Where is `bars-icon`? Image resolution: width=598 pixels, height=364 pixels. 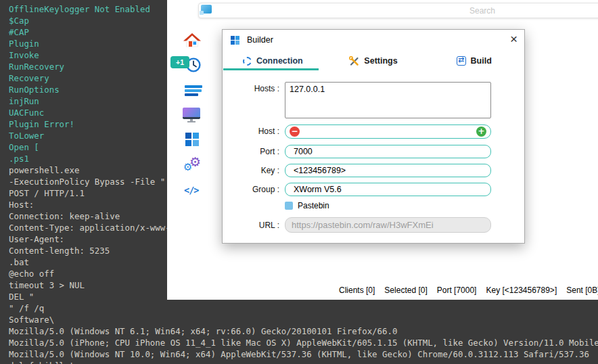
bars-icon is located at coordinates (193, 91).